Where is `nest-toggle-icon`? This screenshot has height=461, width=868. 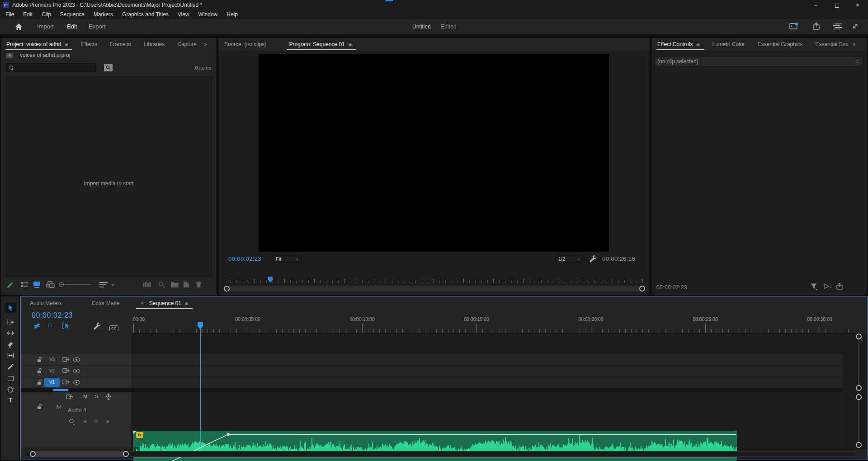 nest-toggle-icon is located at coordinates (37, 326).